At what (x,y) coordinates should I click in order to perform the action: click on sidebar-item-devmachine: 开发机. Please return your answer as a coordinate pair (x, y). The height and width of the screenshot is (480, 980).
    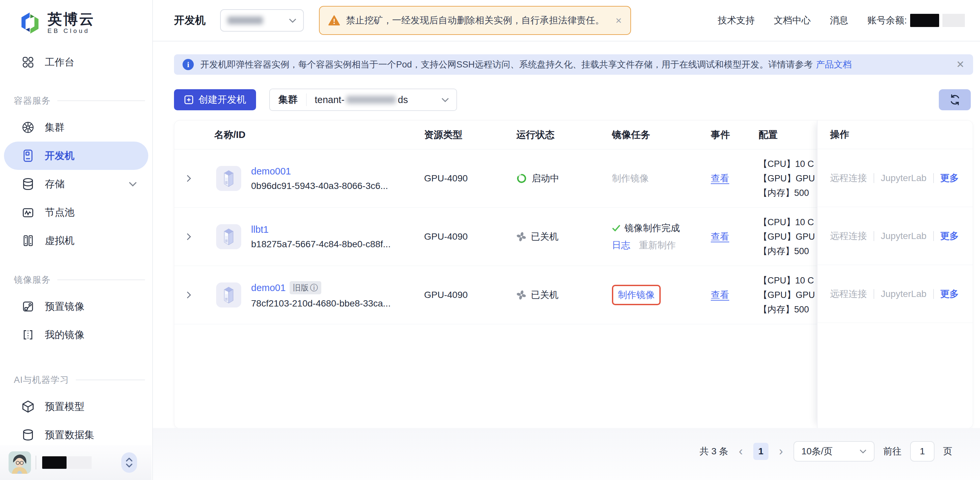
    Looking at the image, I should click on (76, 156).